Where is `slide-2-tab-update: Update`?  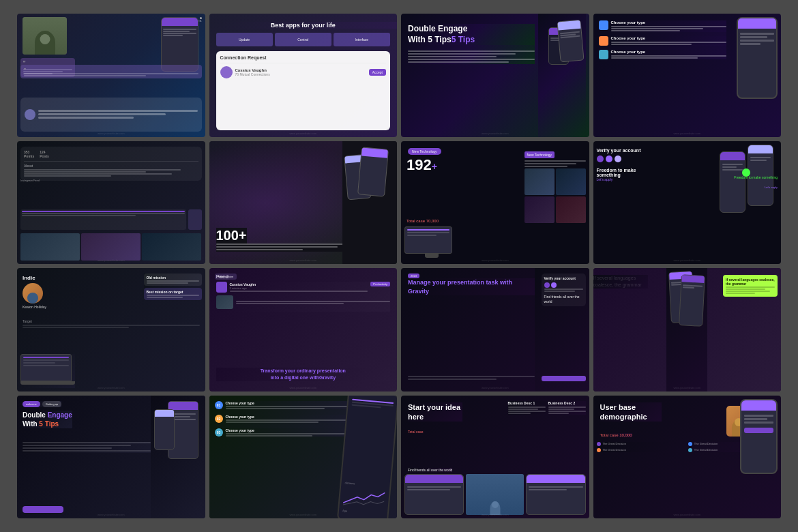
slide-2-tab-update: Update is located at coordinates (244, 40).